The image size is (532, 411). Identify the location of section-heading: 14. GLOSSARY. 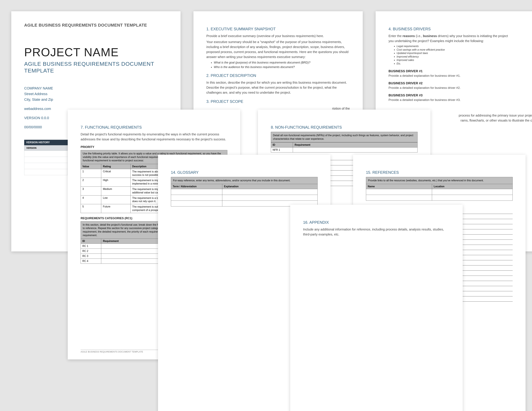
(244, 172).